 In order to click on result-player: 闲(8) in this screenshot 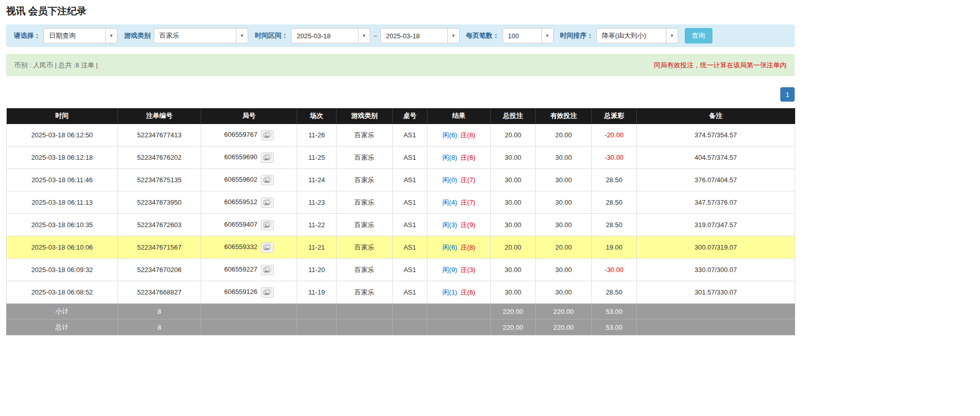, I will do `click(449, 157)`.